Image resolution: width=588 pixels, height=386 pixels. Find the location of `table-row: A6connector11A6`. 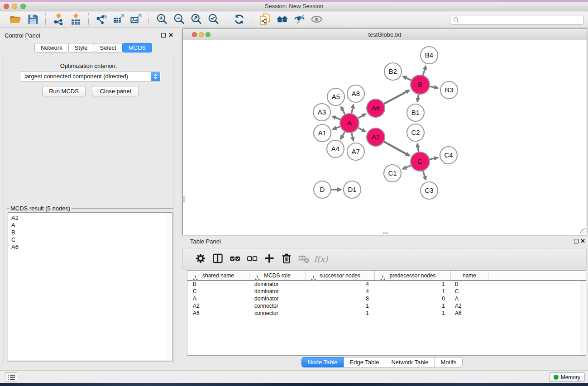

table-row: A6connector11A6 is located at coordinates (387, 313).